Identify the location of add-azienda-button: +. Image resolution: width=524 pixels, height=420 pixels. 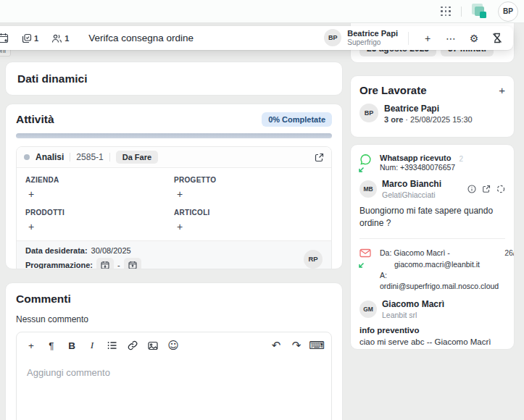
(34, 194).